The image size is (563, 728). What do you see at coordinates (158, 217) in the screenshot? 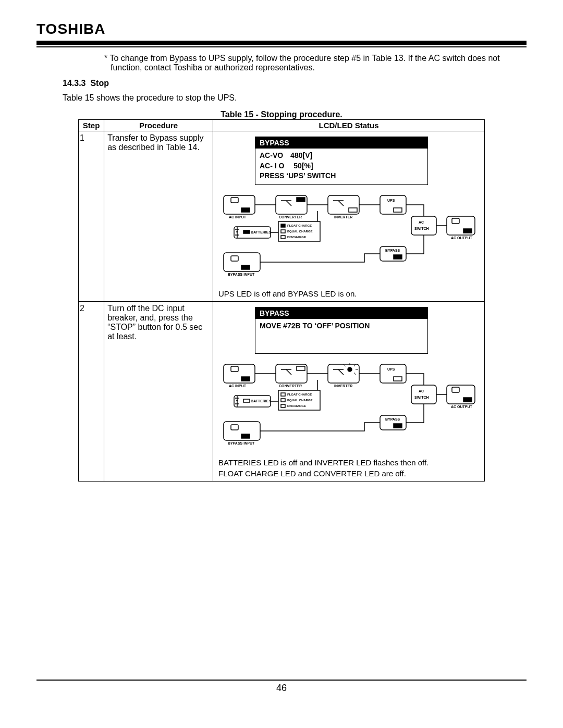
I see `procedure-cell: Transfer to Bypass supply as described i…` at bounding box center [158, 217].